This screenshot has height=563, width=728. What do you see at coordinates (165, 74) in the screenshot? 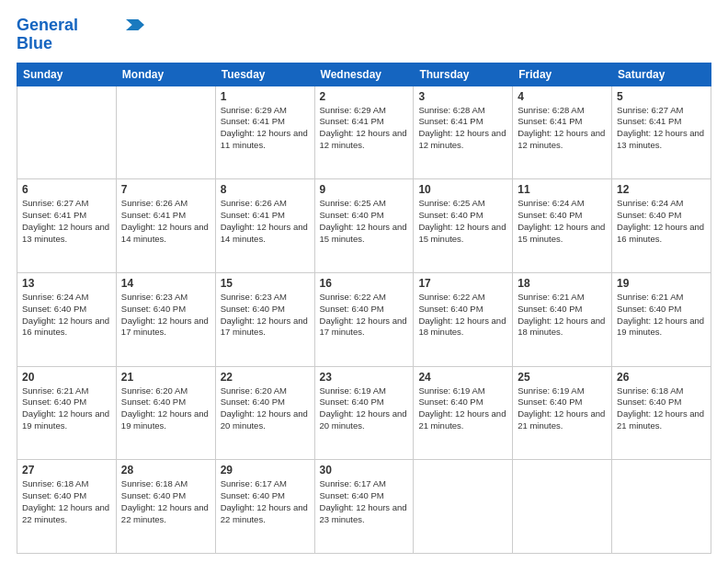
I see `calendar-header-monday: Monday` at bounding box center [165, 74].